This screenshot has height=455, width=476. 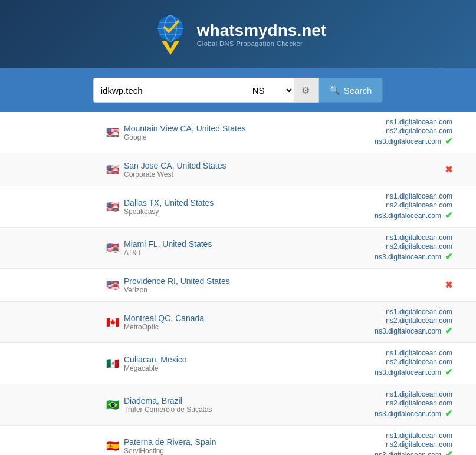 What do you see at coordinates (238, 364) in the screenshot?
I see `table-row: 🇲🇽Culiacan, MexicoMegacablens1.digitaloc…` at bounding box center [238, 364].